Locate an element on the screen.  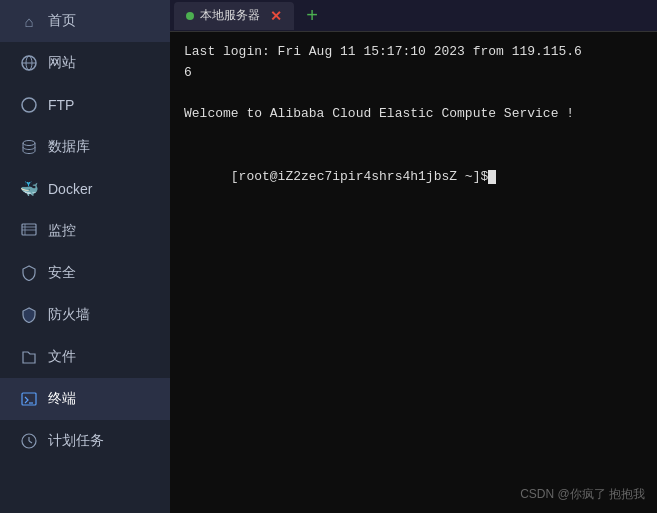
docker-icon: 🐳 is located at coordinates (29, 189).